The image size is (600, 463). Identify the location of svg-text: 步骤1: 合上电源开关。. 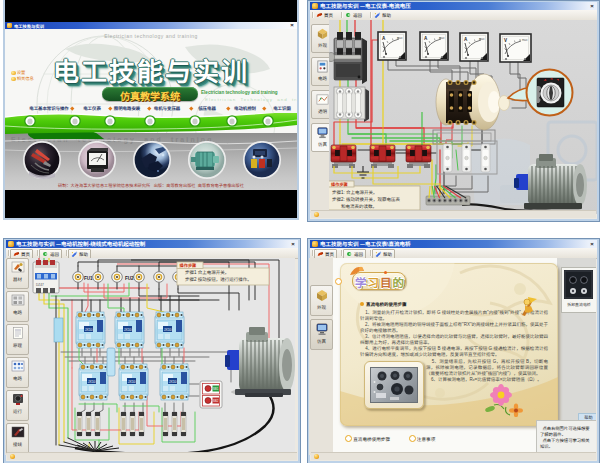
(355, 192).